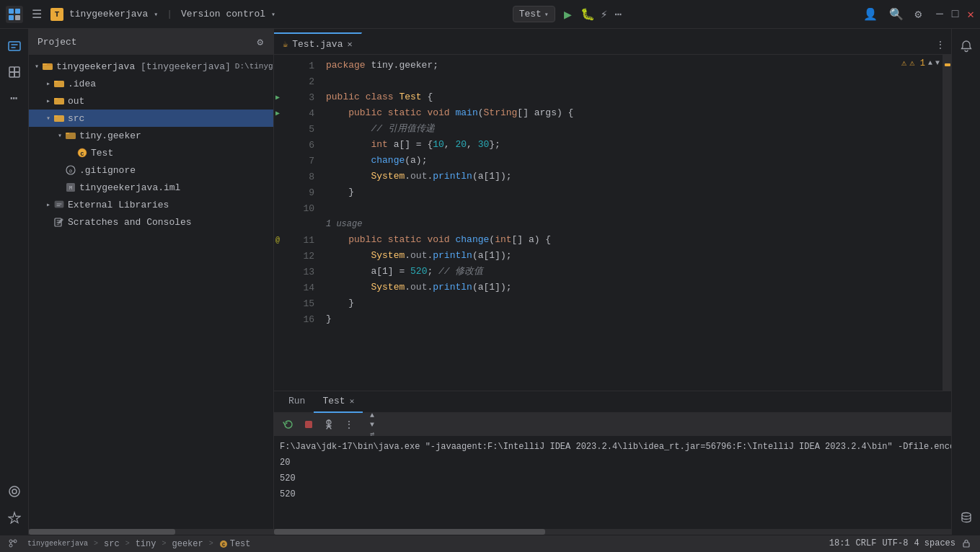  Describe the element at coordinates (613, 532) in the screenshot. I see `bottom-scrollbar` at that location.